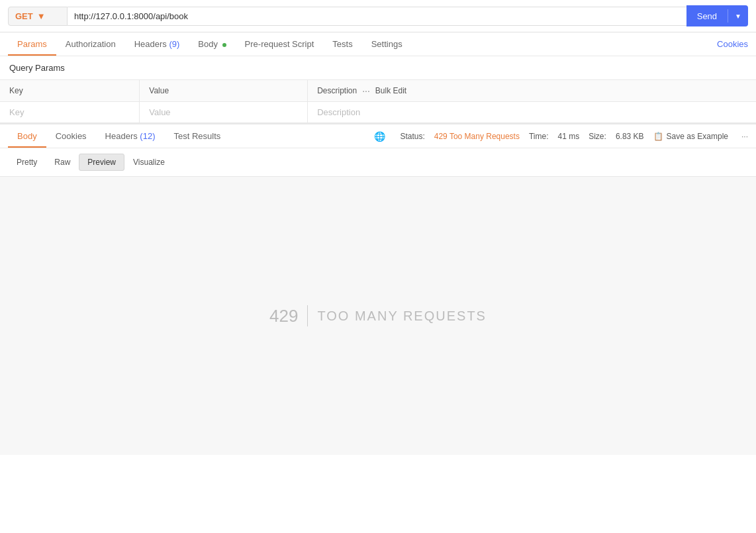 The height and width of the screenshot is (533, 756). I want to click on more-icon: ···, so click(366, 91).